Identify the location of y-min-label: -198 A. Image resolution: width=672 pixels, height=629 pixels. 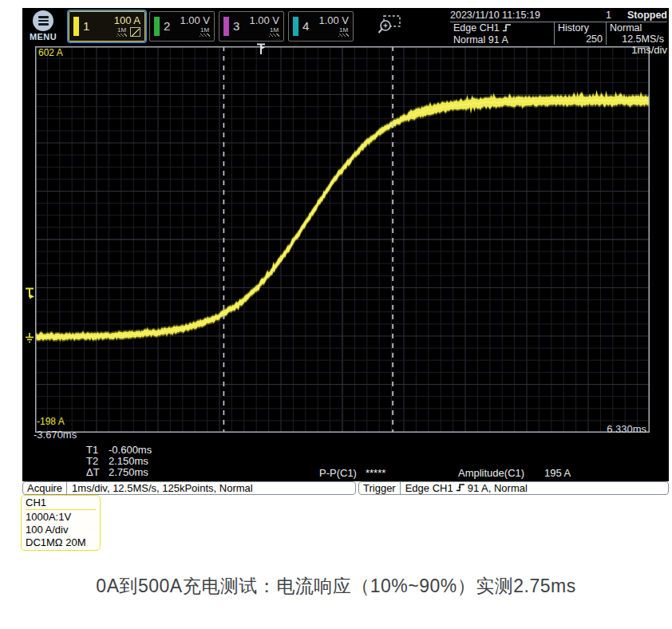
(51, 421).